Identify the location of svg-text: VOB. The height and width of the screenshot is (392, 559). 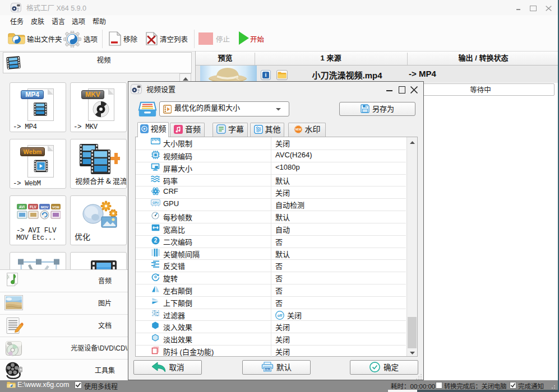
(56, 207).